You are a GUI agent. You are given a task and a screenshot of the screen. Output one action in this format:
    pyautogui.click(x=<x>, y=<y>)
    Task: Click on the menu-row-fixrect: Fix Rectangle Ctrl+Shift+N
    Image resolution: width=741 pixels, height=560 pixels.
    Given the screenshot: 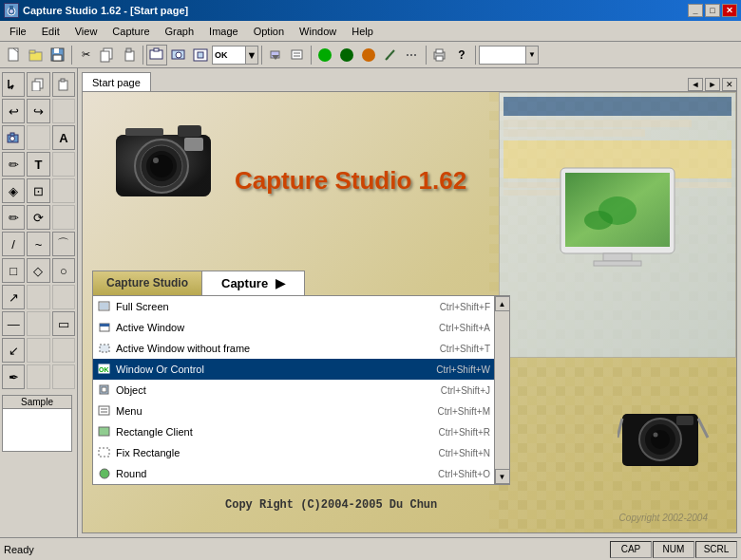 What is the action you would take?
    pyautogui.click(x=294, y=453)
    